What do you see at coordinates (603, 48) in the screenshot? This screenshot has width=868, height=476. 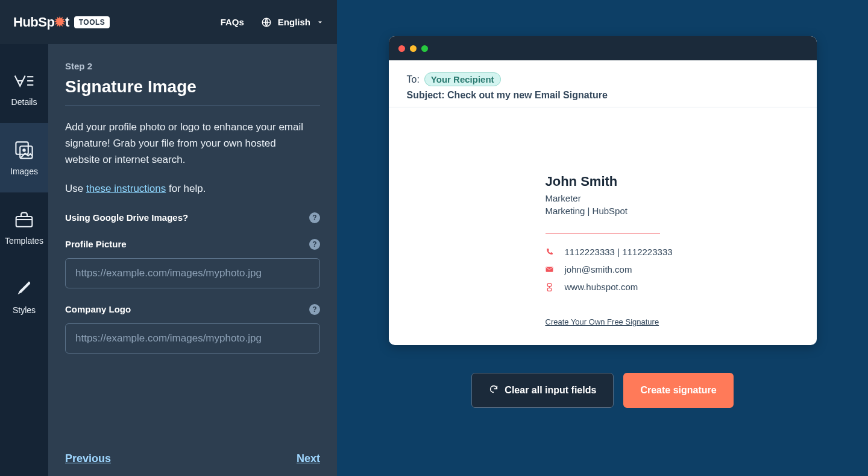 I see `window-titlebar` at bounding box center [603, 48].